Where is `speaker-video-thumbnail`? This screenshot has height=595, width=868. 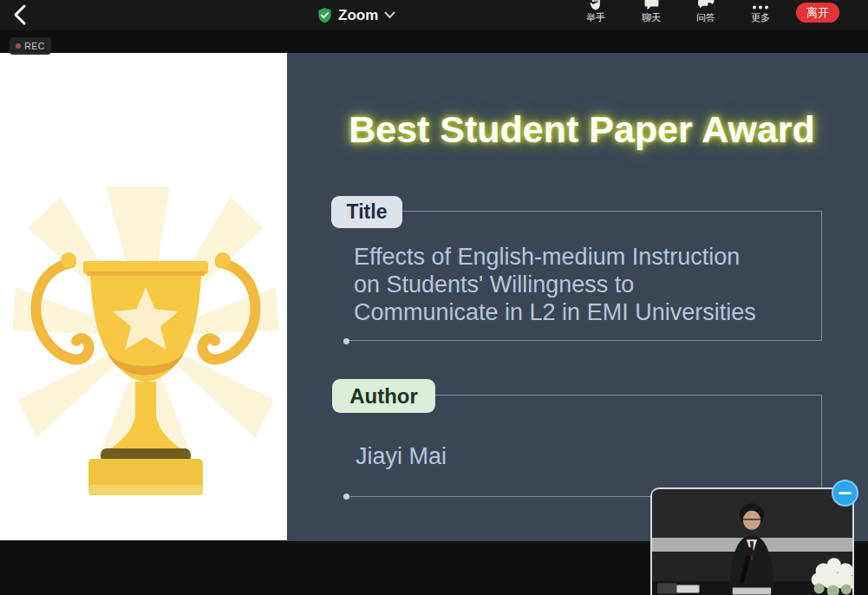 speaker-video-thumbnail is located at coordinates (753, 541).